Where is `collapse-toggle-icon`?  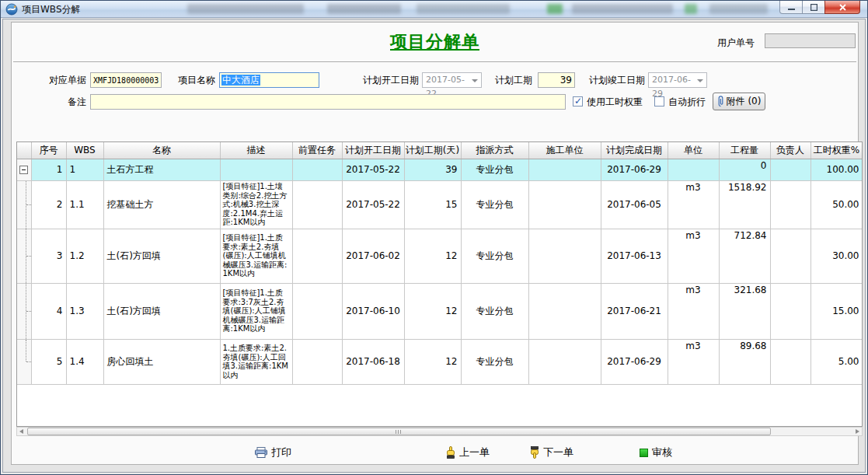 collapse-toggle-icon is located at coordinates (23, 169).